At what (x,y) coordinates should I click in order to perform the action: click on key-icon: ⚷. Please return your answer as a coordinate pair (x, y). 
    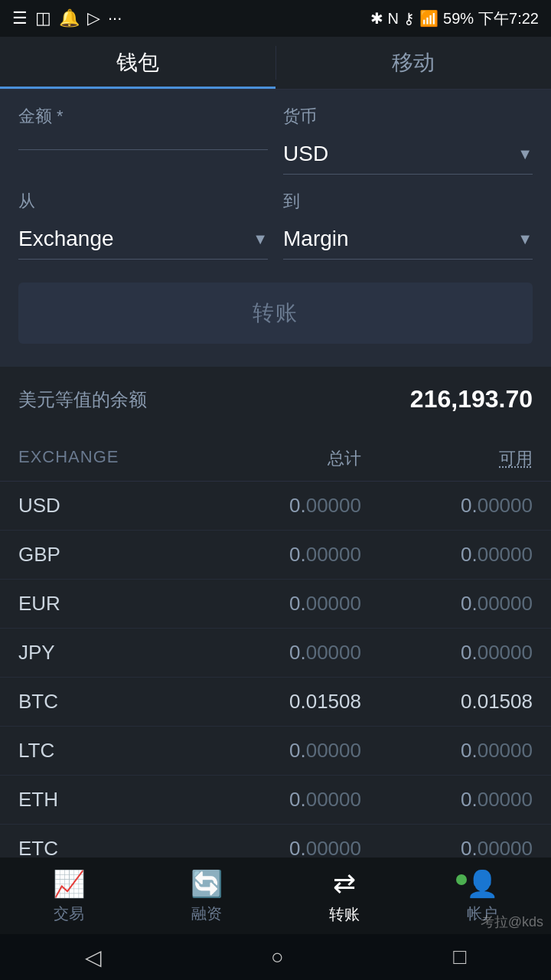
    Looking at the image, I should click on (409, 18).